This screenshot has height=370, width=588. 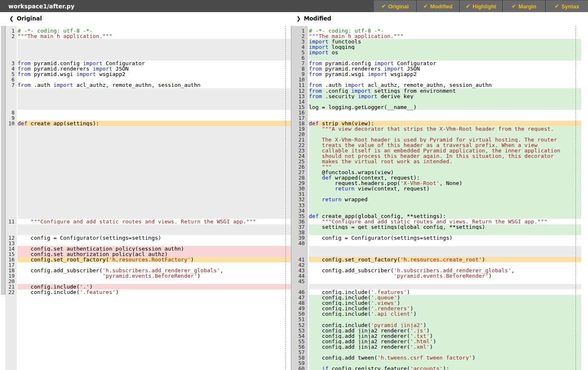 I want to click on toggle-margin-button: ✔ Margin, so click(x=524, y=6).